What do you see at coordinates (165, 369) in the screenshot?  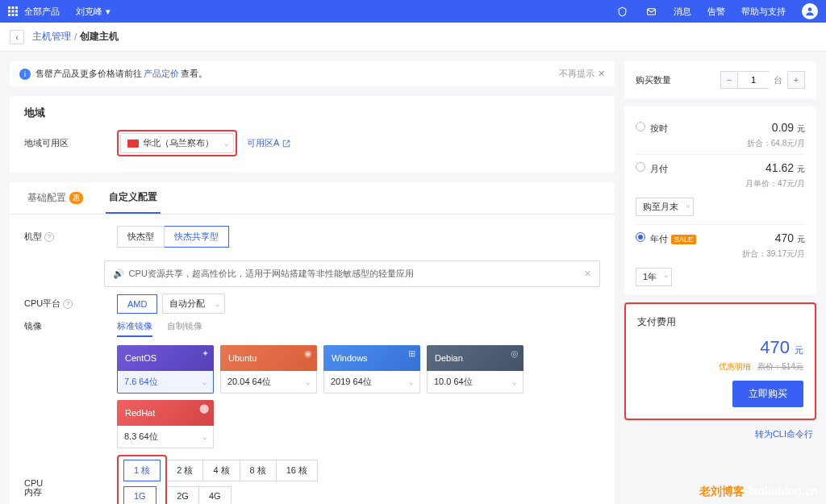 I see `os-card-centos: CentOS✦ 7.6 64位⌵` at bounding box center [165, 369].